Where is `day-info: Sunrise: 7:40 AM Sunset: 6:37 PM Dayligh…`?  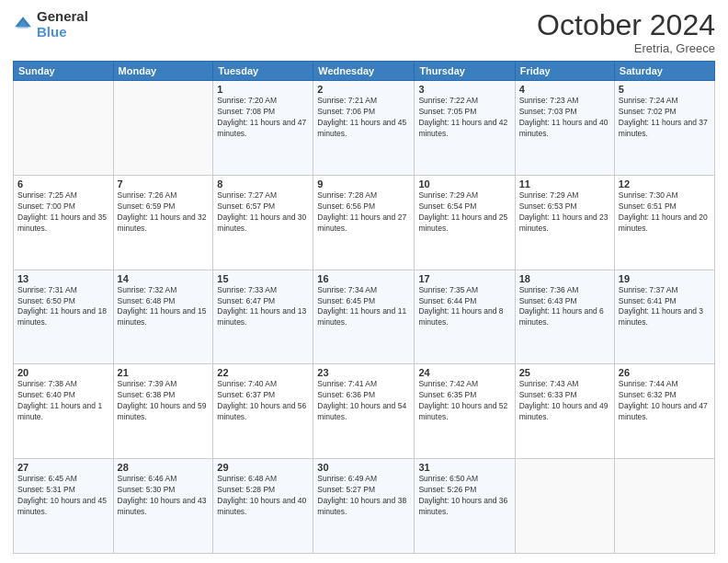
day-info: Sunrise: 7:40 AM Sunset: 6:37 PM Dayligh… is located at coordinates (263, 401).